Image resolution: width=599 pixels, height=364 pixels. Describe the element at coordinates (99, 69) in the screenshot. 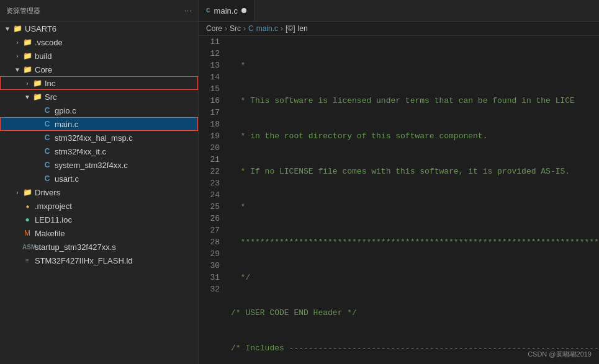

I see `sidebar-item-core: ▼ 📁 Core` at that location.